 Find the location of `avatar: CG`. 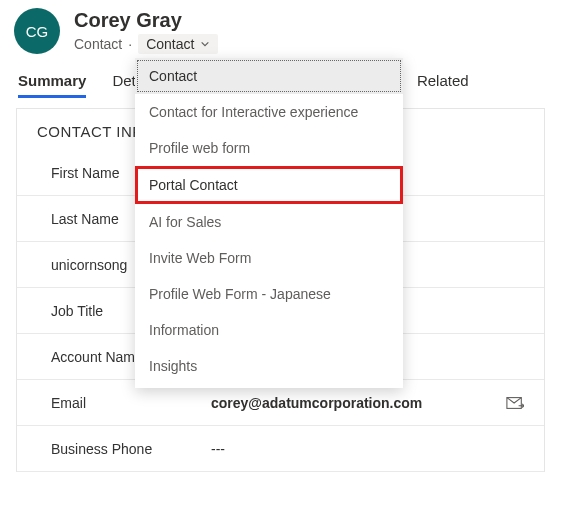

avatar: CG is located at coordinates (37, 31).